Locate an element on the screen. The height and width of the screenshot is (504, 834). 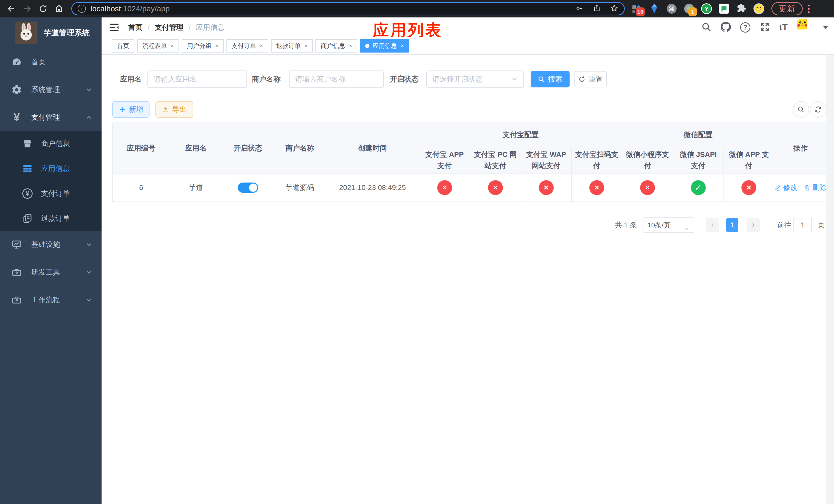
tag-item: 流程表单× is located at coordinates (158, 46).